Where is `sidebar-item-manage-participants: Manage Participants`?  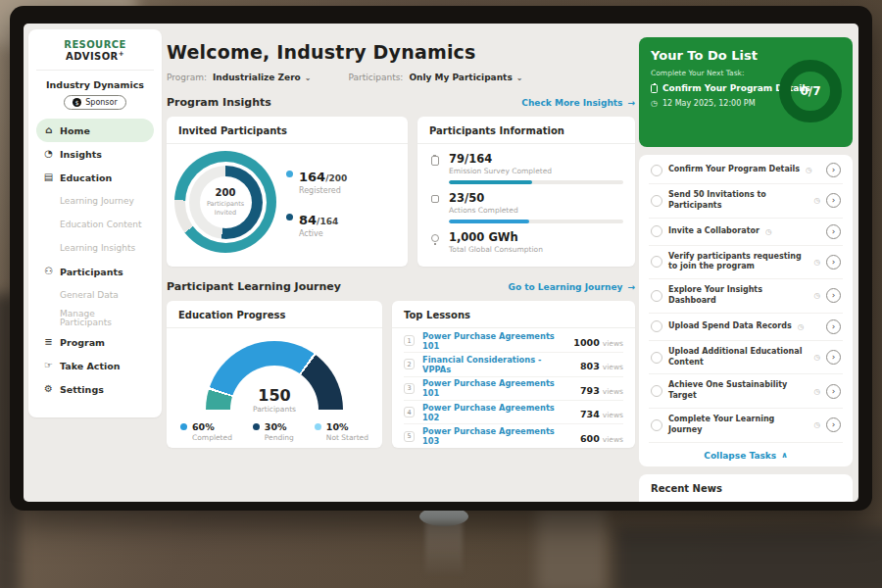 sidebar-item-manage-participants: Manage Participants is located at coordinates (95, 318).